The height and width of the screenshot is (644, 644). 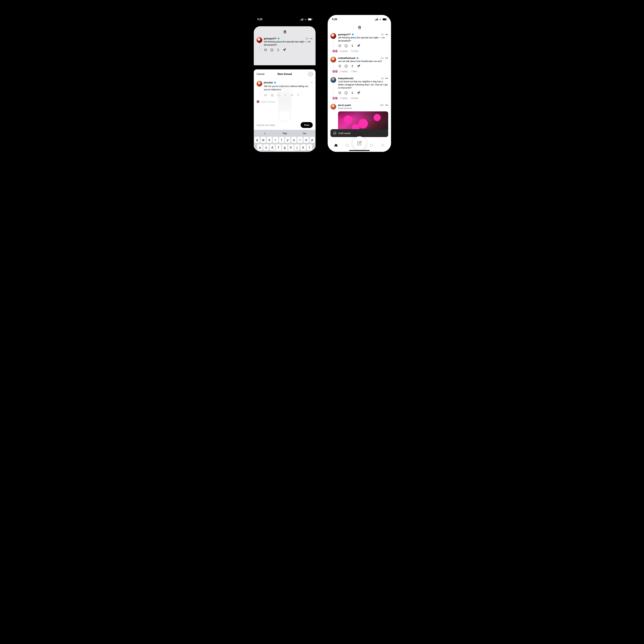 I want to click on post-text: 👀👀👀👀👀, so click(x=363, y=108).